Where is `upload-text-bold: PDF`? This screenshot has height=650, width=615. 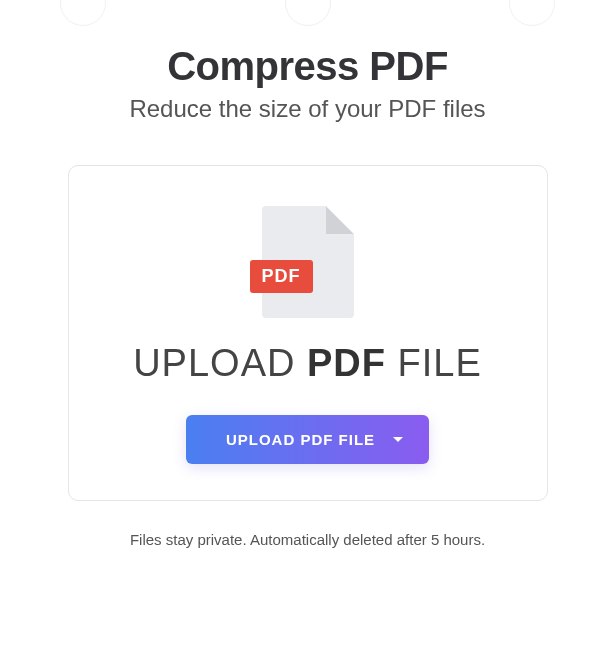 upload-text-bold: PDF is located at coordinates (346, 363).